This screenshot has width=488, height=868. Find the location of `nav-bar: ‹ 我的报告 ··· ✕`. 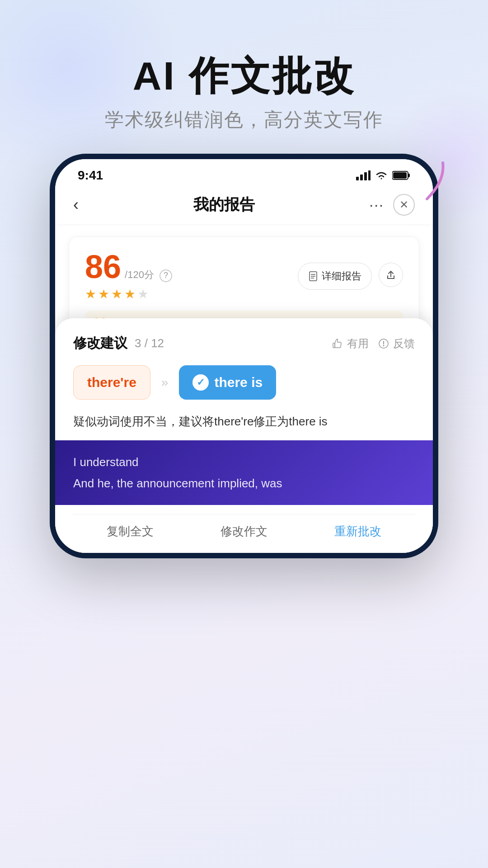

nav-bar: ‹ 我的报告 ··· ✕ is located at coordinates (244, 206).